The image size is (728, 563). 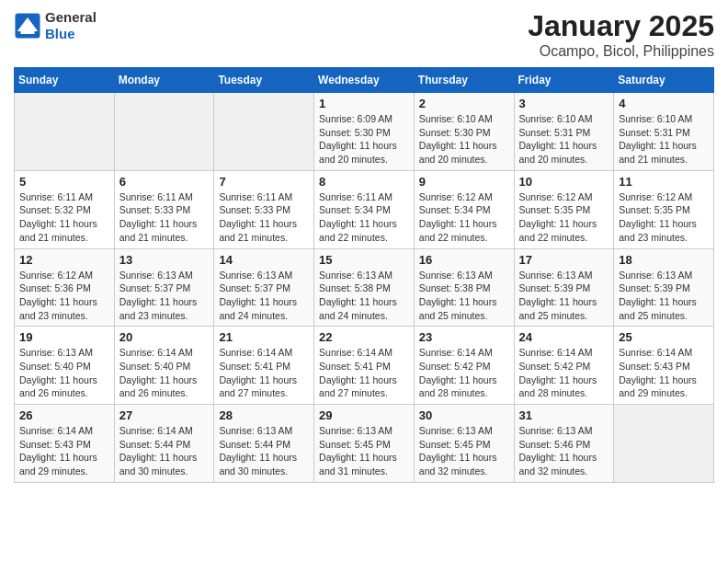 What do you see at coordinates (164, 366) in the screenshot?
I see `calendar-cell: 20Sunrise: 6:14 AMSunset: 5:40 PMDayligh…` at bounding box center [164, 366].